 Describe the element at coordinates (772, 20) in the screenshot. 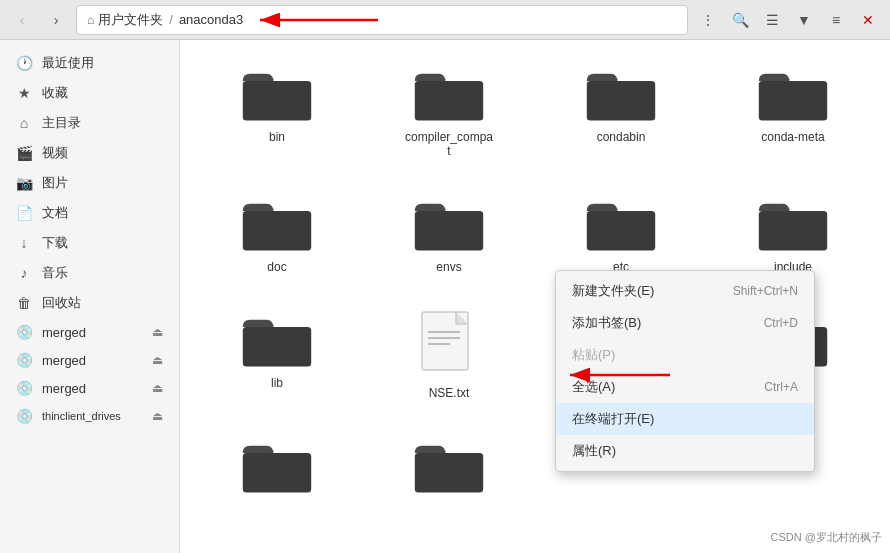

I see `list-view-button: ☰` at that location.